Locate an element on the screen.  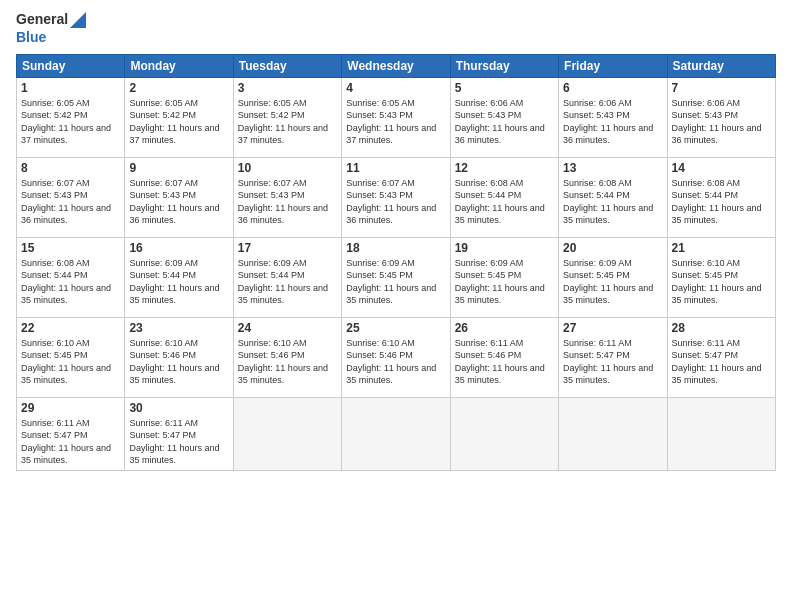
day-number: 8 is located at coordinates (70, 168).